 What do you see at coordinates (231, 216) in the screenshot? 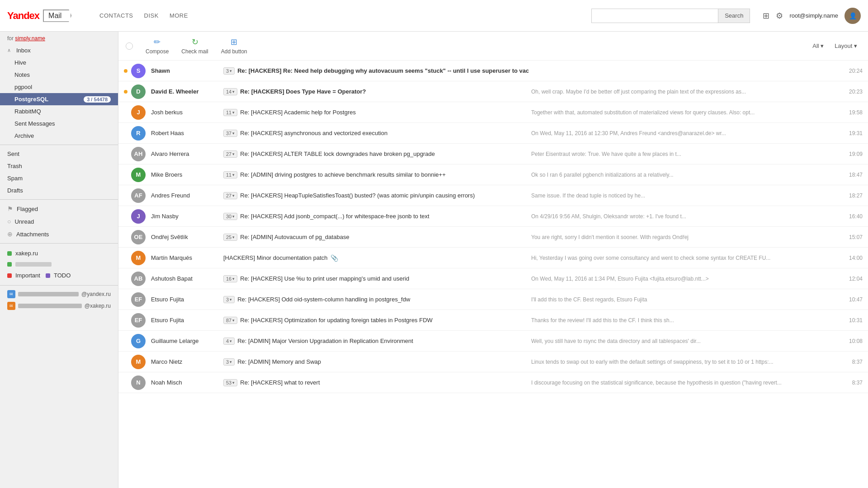
I see `thread-count: 30▾` at bounding box center [231, 216].